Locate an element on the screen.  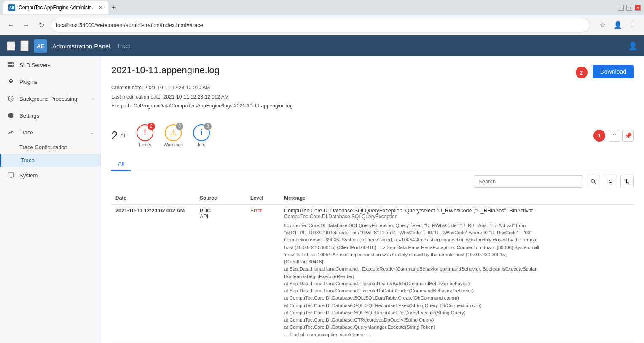
address-bar: localhost:54000/webcontent/administratio… is located at coordinates (320, 25).